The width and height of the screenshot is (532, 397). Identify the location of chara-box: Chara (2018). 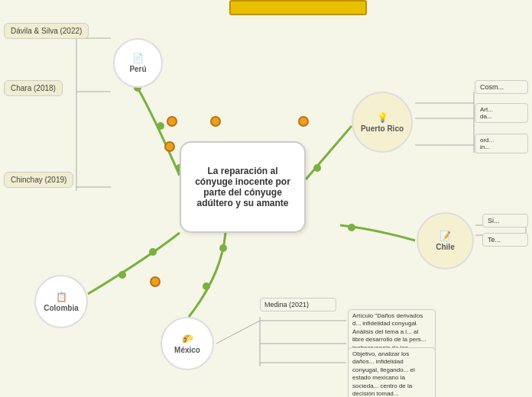
(34, 89).